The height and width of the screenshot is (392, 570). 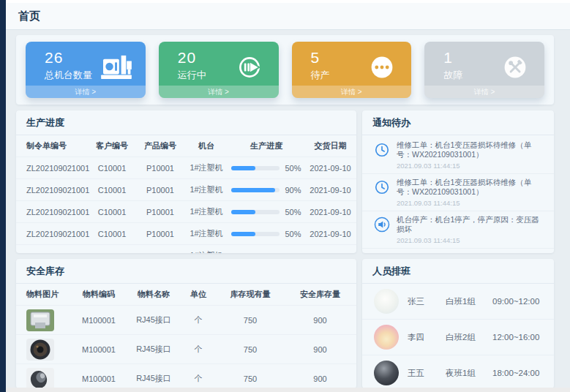 What do you see at coordinates (382, 150) in the screenshot?
I see `clock-icon` at bounding box center [382, 150].